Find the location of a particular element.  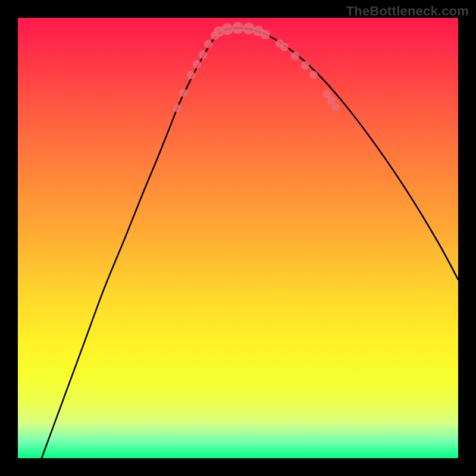

watermark-text: TheBottleneck.com is located at coordinates (408, 11).